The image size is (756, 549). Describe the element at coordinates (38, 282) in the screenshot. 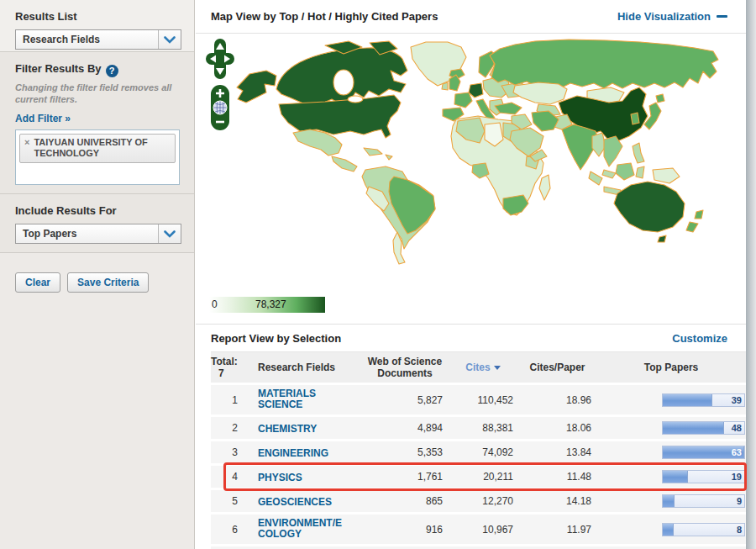

I see `clear-button: Clear` at that location.